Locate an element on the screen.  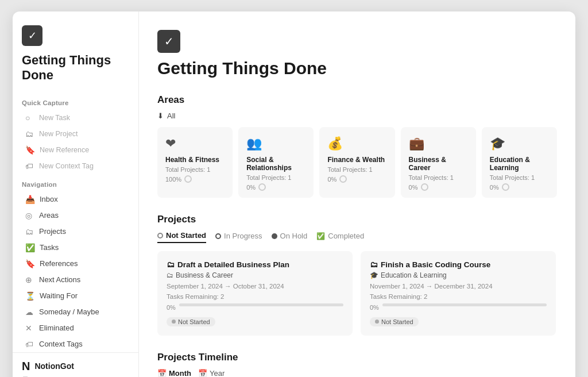
area-health-progress: 100% is located at coordinates (195, 179).